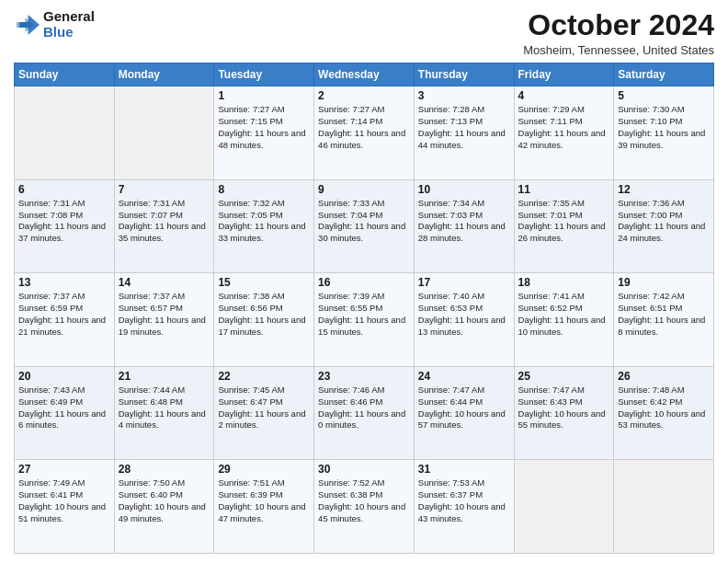 The image size is (728, 563). I want to click on day-cell: 10Sunrise: 7:34 AMSunset: 7:03 PMDayligh…, so click(463, 226).